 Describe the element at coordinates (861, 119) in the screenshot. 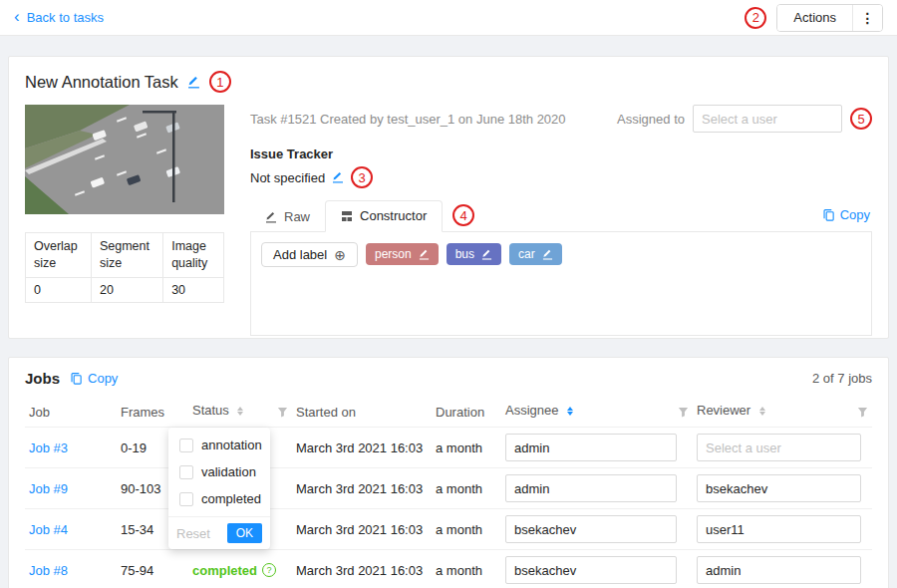

I see `callout-5: 5` at that location.